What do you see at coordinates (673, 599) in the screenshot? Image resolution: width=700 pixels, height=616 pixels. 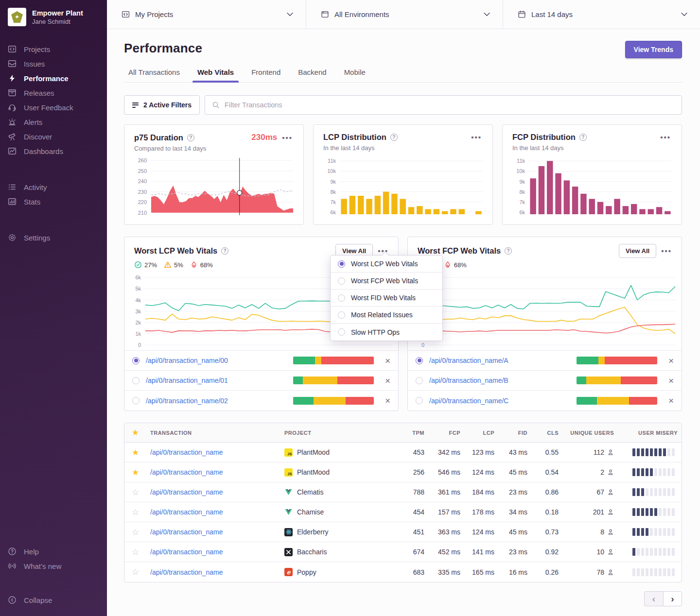 I see `next-page-button: ›` at bounding box center [673, 599].